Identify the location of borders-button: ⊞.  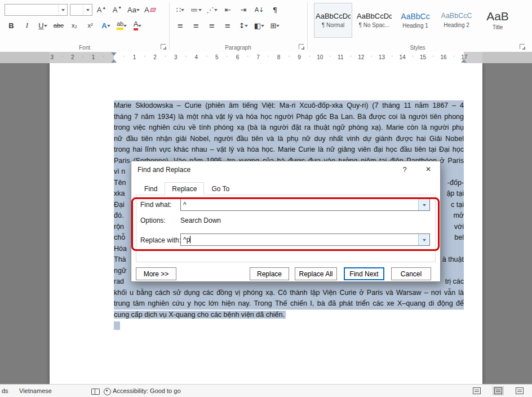
(275, 25).